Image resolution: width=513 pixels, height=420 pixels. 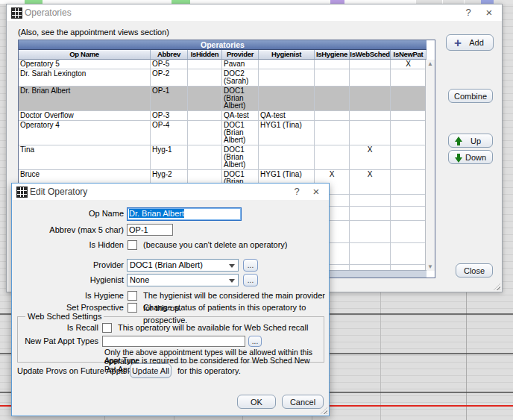 I want to click on cell-abbrev: OP-5, so click(x=169, y=64).